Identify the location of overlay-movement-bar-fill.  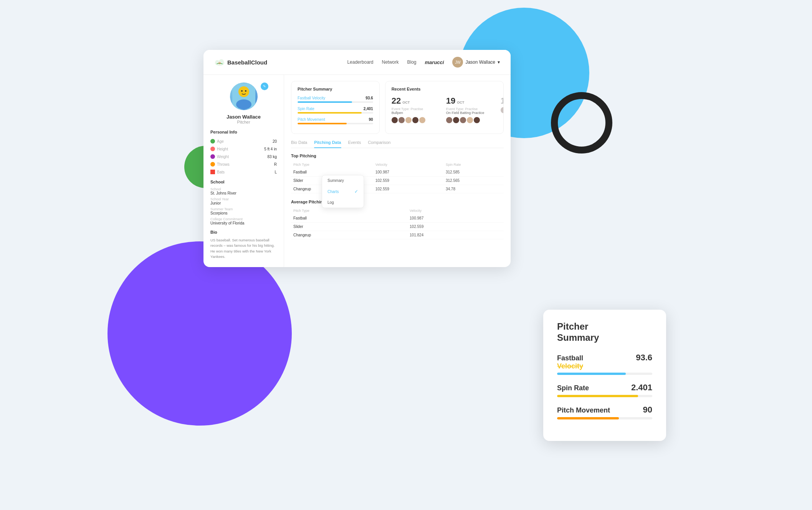
(588, 418).